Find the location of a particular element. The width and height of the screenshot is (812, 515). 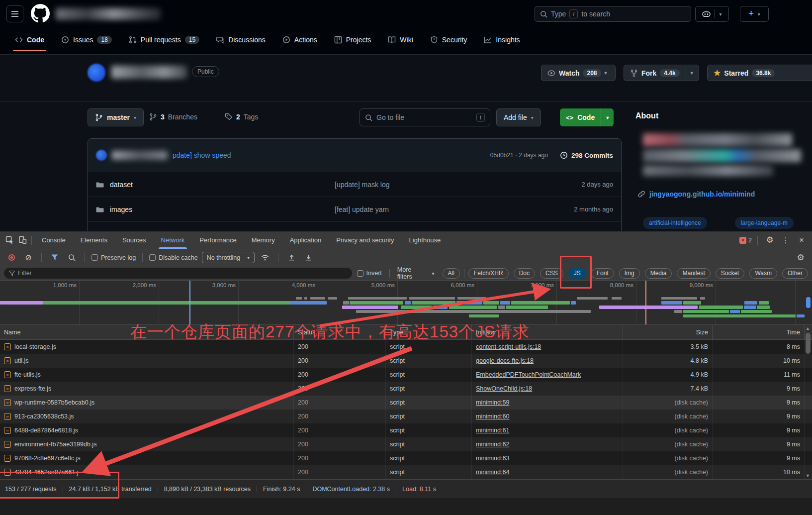

copilot-button: ▾ is located at coordinates (712, 14).